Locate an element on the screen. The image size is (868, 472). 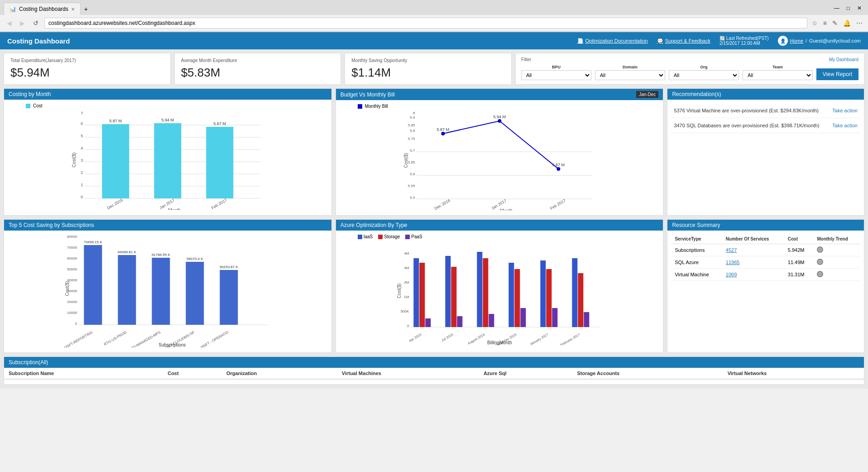
sub-col-vnet: Virtual Networks is located at coordinates (793, 373).